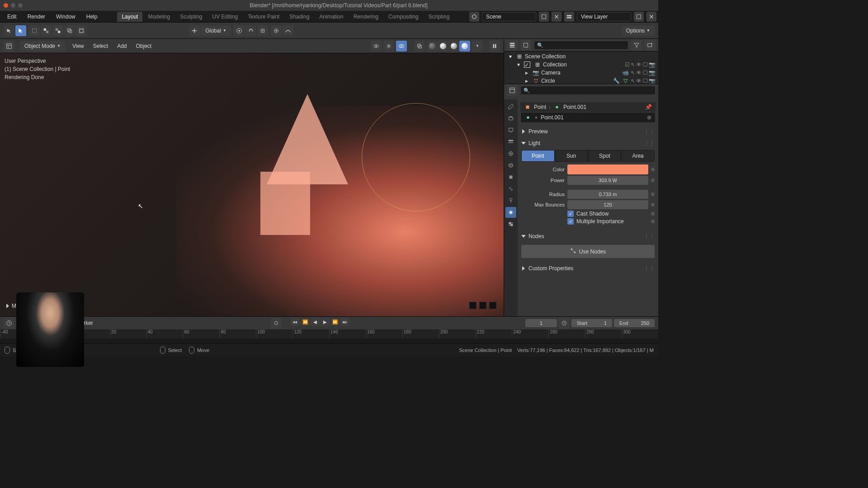  What do you see at coordinates (588, 117) in the screenshot?
I see `data-name-field: ▼ Point.001 ⊕` at bounding box center [588, 117].